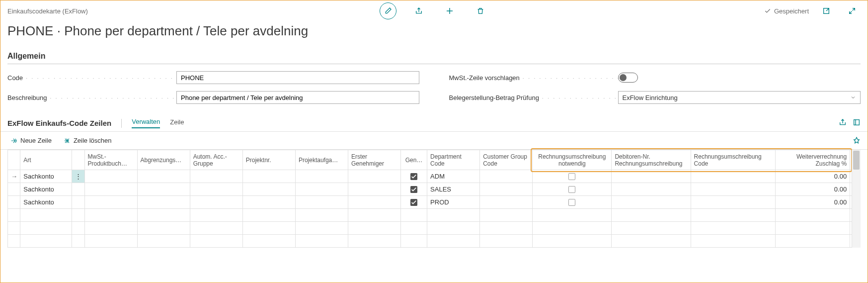 This screenshot has height=283, width=868. What do you see at coordinates (163, 160) in the screenshot?
I see `col-deferral: Abgrenzungs…` at bounding box center [163, 160].